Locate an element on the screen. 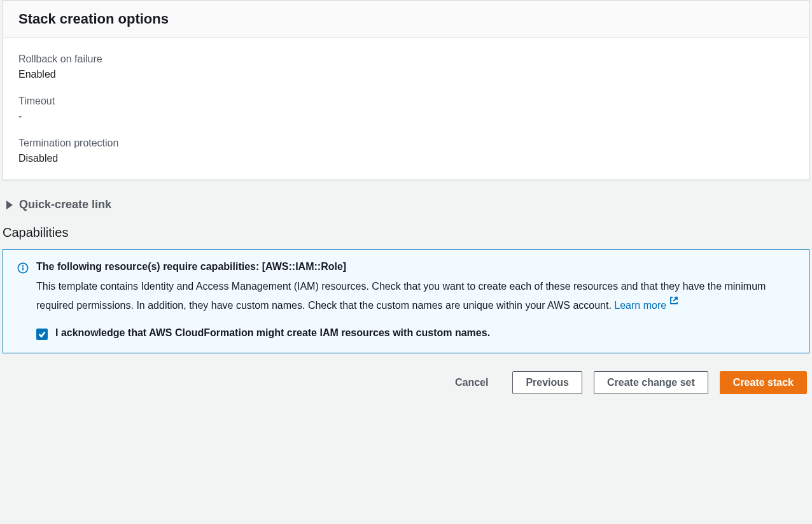 The height and width of the screenshot is (524, 812). termination-value: Disabled is located at coordinates (406, 159).